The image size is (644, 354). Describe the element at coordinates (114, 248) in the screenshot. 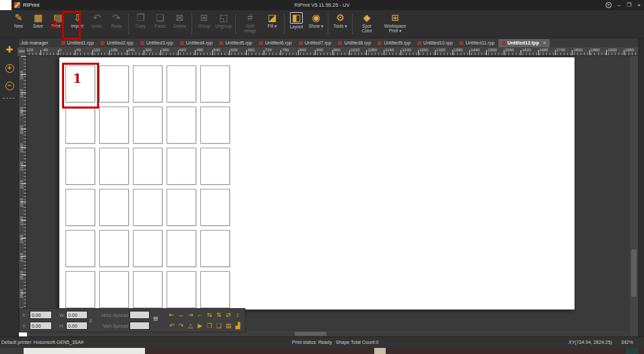

I see `grid-shape-r5-c2` at that location.